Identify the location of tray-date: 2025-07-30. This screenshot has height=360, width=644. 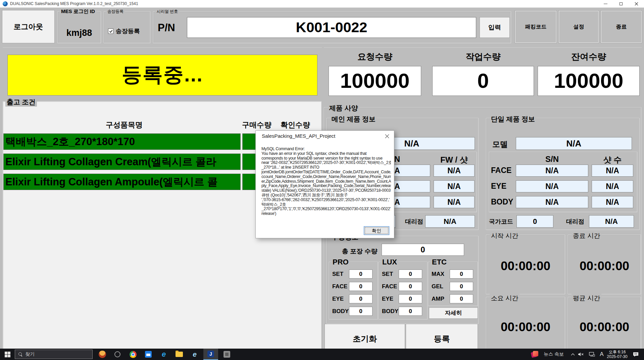
(617, 357).